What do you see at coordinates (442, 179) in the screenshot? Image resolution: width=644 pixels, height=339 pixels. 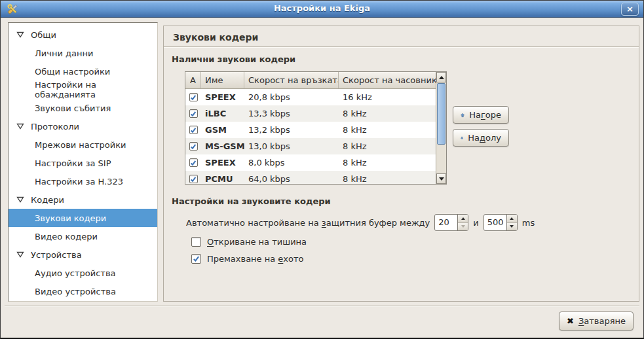 I see `triangle-down-icon` at bounding box center [442, 179].